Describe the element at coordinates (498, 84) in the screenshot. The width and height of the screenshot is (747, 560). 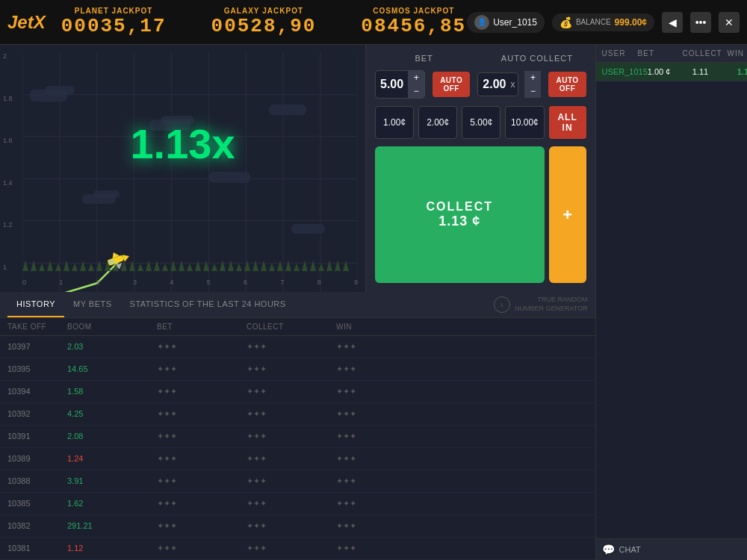
I see `auto-value-group: 2.00 x` at that location.